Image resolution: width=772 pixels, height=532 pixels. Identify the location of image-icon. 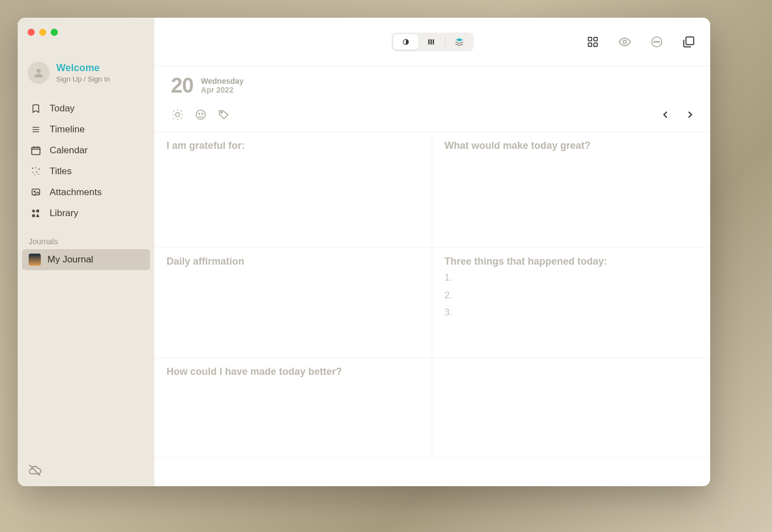
(36, 192).